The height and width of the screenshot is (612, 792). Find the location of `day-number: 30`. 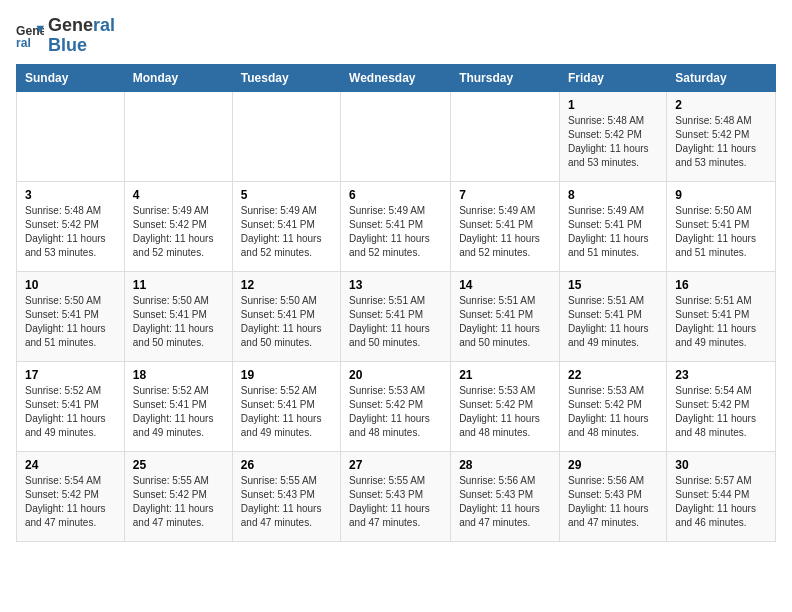

day-number: 30 is located at coordinates (721, 465).